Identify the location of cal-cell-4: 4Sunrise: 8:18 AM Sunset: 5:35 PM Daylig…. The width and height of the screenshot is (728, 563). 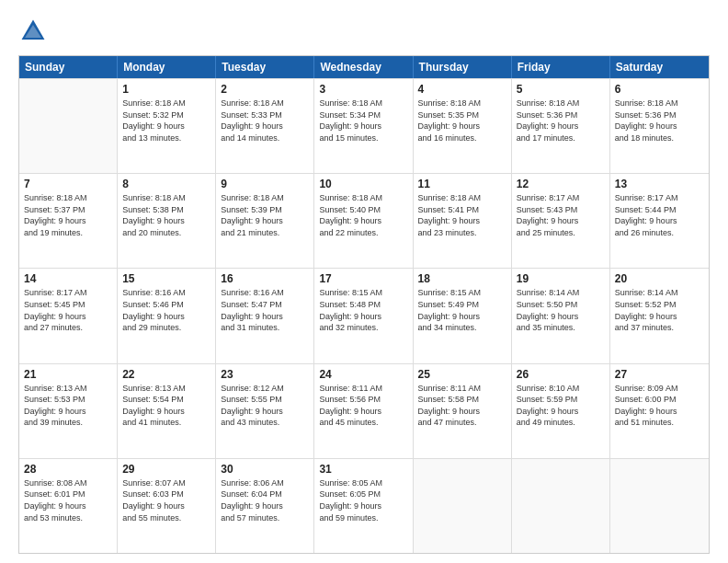
(463, 126).